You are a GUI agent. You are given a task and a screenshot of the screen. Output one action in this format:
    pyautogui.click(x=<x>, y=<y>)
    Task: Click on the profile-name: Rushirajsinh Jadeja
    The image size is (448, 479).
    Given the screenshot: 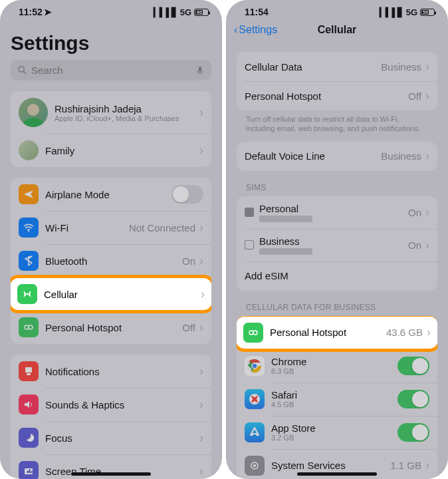 What is the action you would take?
    pyautogui.click(x=127, y=109)
    